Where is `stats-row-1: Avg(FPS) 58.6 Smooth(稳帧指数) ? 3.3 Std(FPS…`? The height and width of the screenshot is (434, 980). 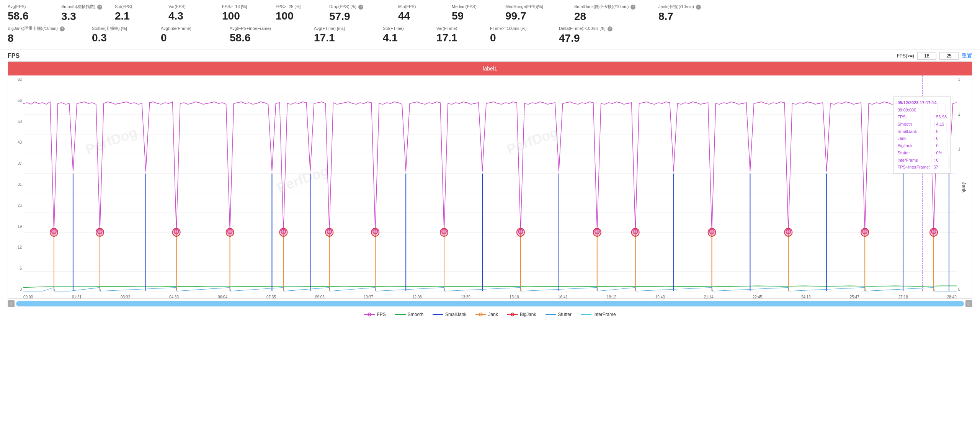 stats-row-1: Avg(FPS) 58.6 Smooth(稳帧指数) ? 3.3 Std(FPS… is located at coordinates (490, 13).